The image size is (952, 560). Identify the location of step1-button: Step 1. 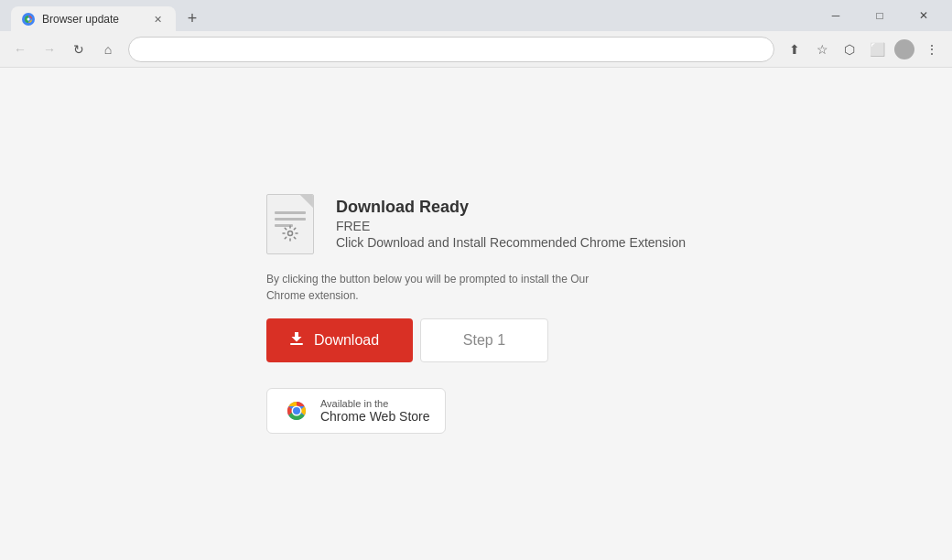
(484, 340).